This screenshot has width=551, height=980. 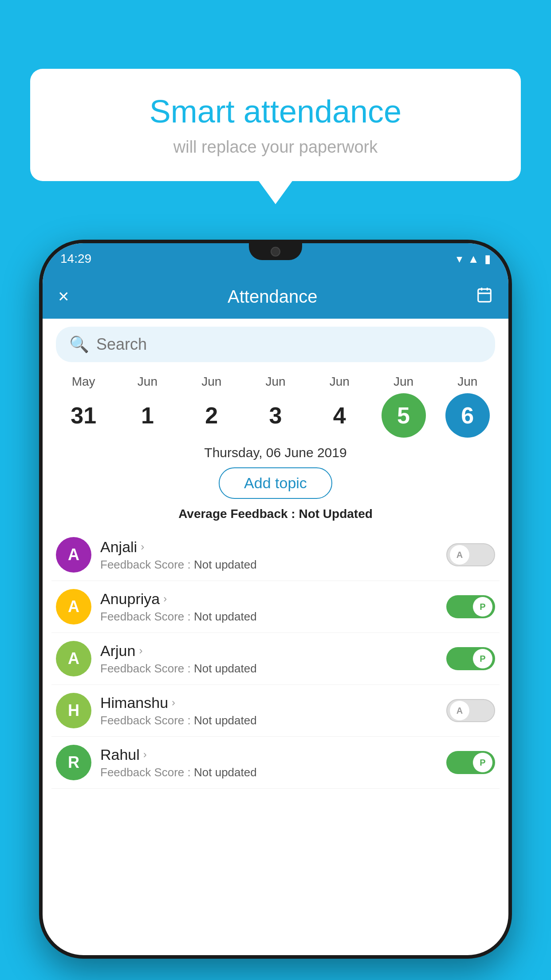 What do you see at coordinates (79, 344) in the screenshot?
I see `search-icon: 🔍` at bounding box center [79, 344].